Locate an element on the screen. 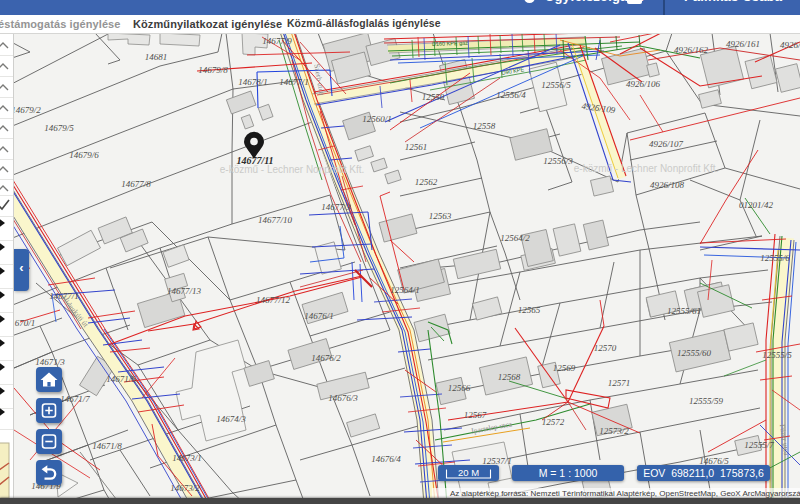 This screenshot has height=504, width=800. svg-text: 12559 is located at coordinates (434, 97).